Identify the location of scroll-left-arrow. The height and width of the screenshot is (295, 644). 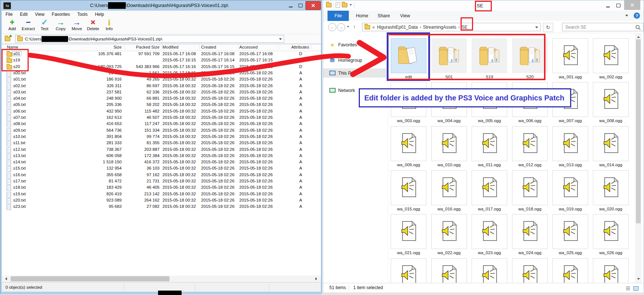
(6, 279).